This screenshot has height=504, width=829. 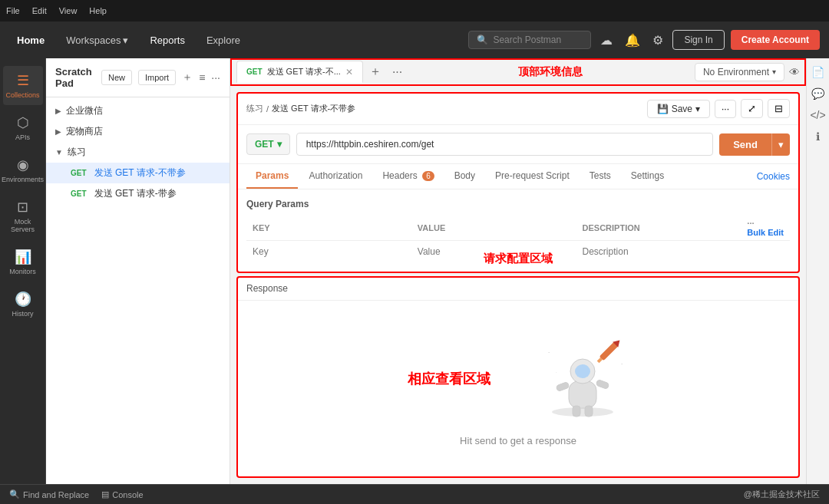 What do you see at coordinates (740, 72) in the screenshot?
I see `env-dropdown: No Environment ▾` at bounding box center [740, 72].